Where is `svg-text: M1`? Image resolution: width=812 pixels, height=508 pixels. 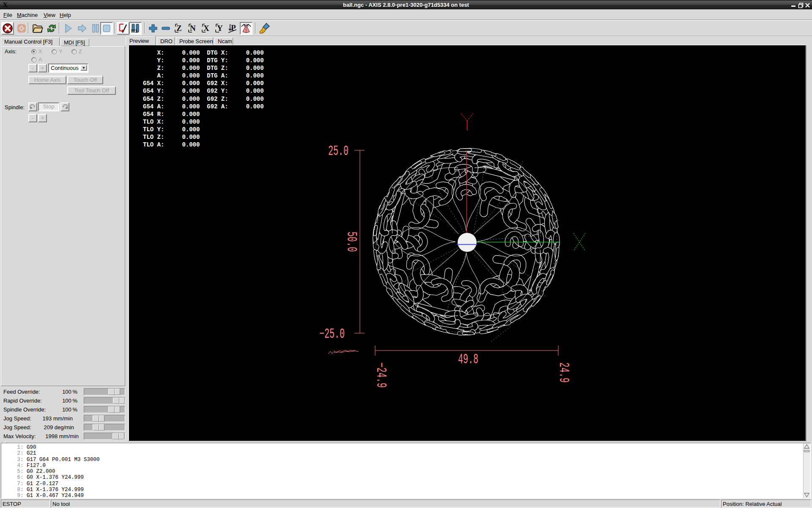
svg-text: M1 is located at coordinates (134, 31).